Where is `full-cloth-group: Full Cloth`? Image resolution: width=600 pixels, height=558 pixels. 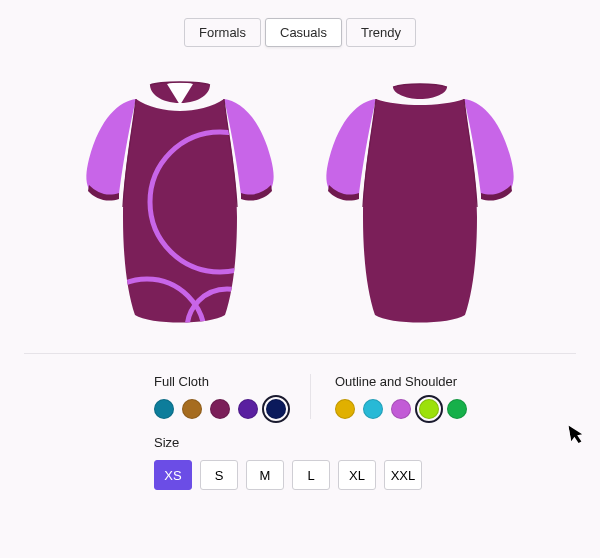 full-cloth-group: Full Cloth is located at coordinates (220, 396).